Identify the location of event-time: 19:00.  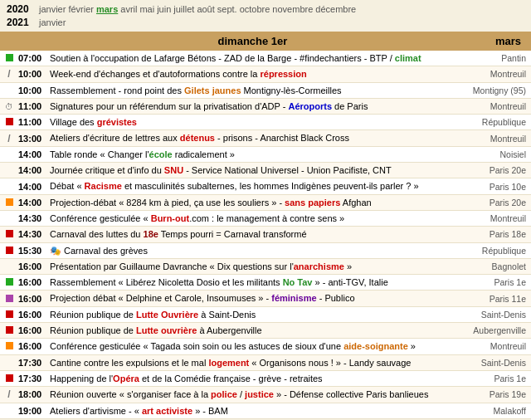
(31, 410).